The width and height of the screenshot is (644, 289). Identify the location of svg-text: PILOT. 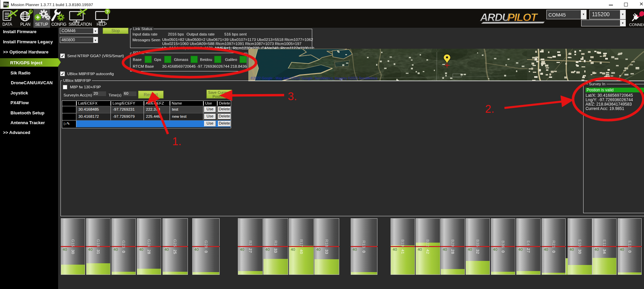
(523, 17).